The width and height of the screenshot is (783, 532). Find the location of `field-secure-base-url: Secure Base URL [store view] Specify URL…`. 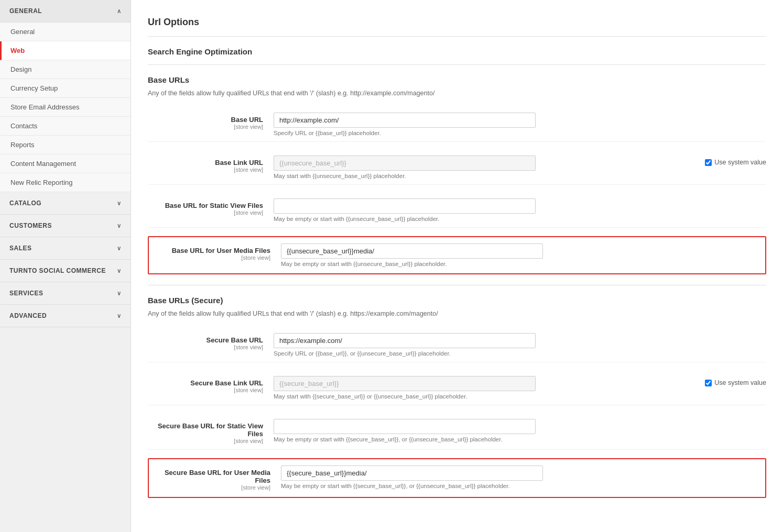

field-secure-base-url: Secure Base URL [store view] Specify URL… is located at coordinates (457, 345).